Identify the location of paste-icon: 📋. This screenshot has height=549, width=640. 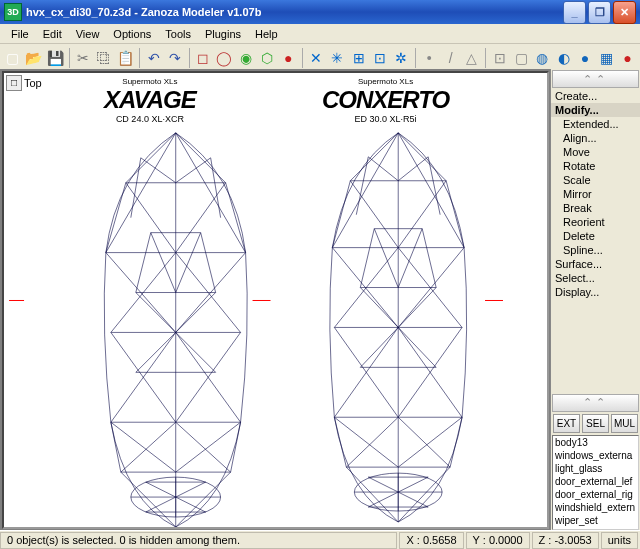
(126, 58).